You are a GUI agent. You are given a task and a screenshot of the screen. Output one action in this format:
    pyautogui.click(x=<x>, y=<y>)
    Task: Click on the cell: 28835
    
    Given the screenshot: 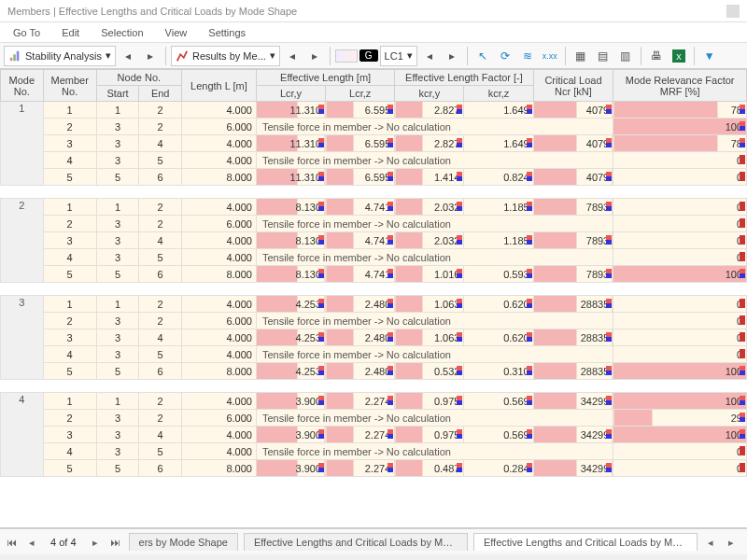 What is the action you would take?
    pyautogui.click(x=573, y=304)
    